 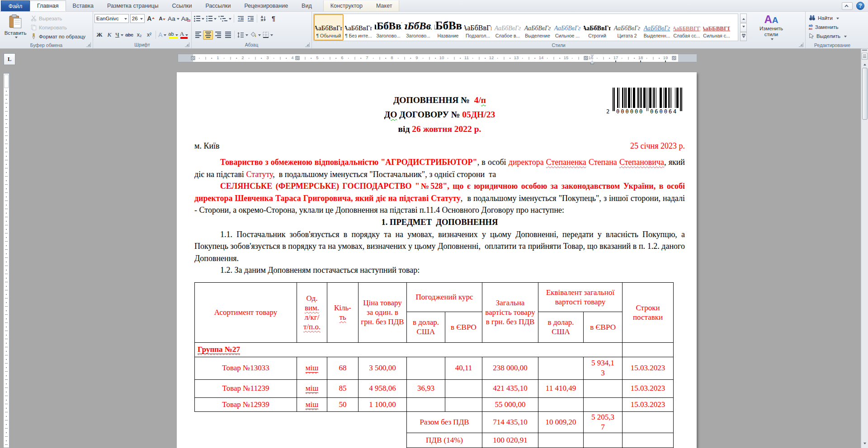 I want to click on table-cell: міш, so click(x=312, y=405).